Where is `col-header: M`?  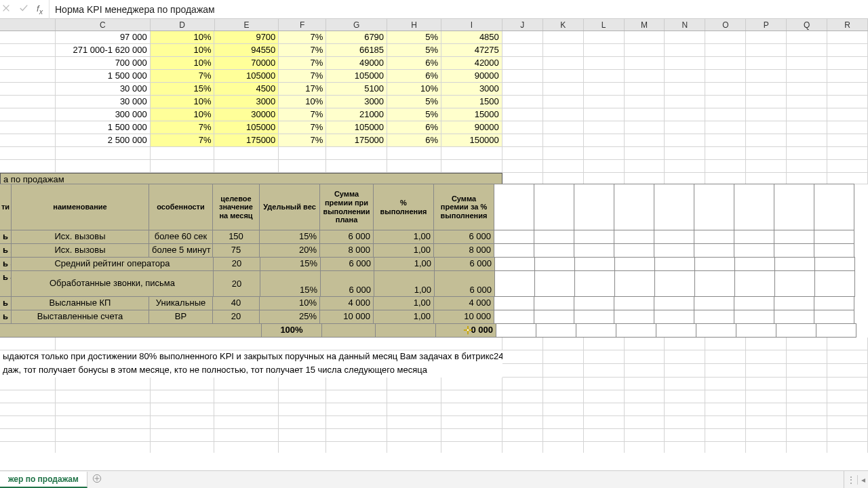 col-header: M is located at coordinates (645, 24).